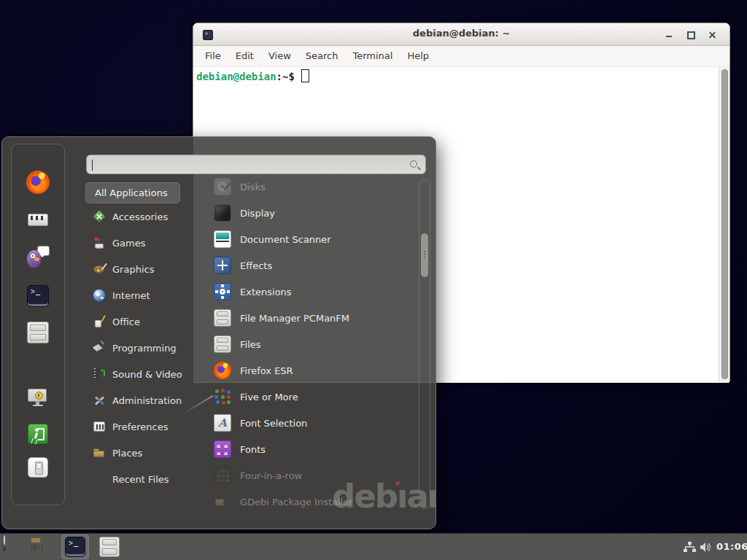  I want to click on app-display: Display, so click(311, 213).